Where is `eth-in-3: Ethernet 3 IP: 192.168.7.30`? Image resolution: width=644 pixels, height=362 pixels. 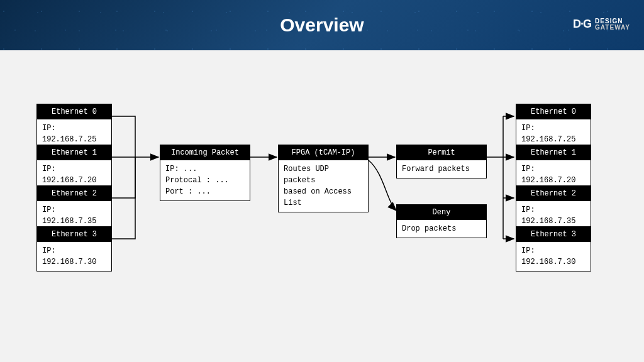
eth-in-3: Ethernet 3 IP: 192.168.7.30 is located at coordinates (74, 249).